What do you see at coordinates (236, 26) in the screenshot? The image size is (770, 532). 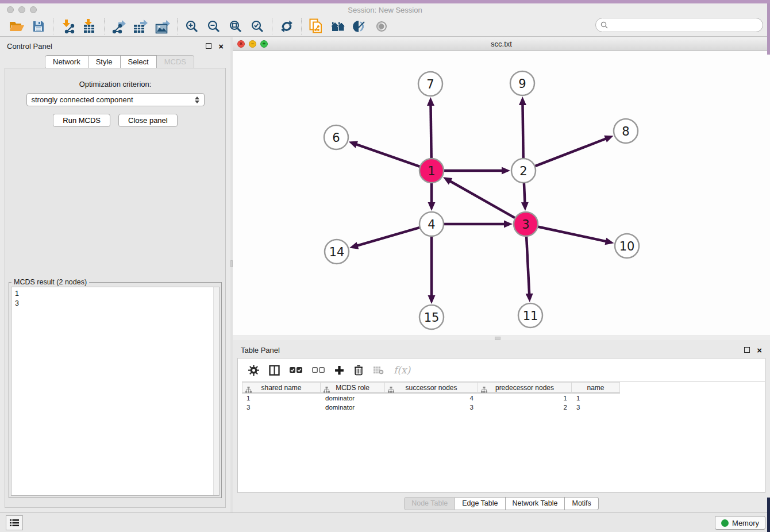 I see `zoom-fit-button` at bounding box center [236, 26].